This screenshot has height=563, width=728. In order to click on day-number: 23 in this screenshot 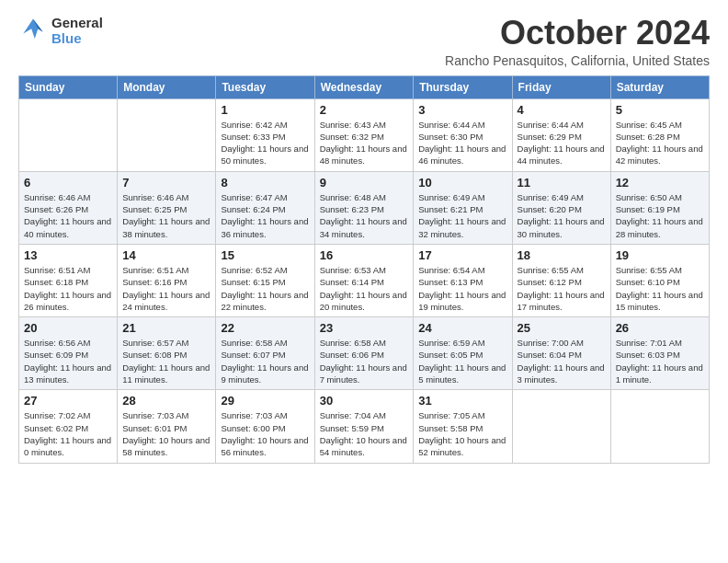, I will do `click(364, 327)`.